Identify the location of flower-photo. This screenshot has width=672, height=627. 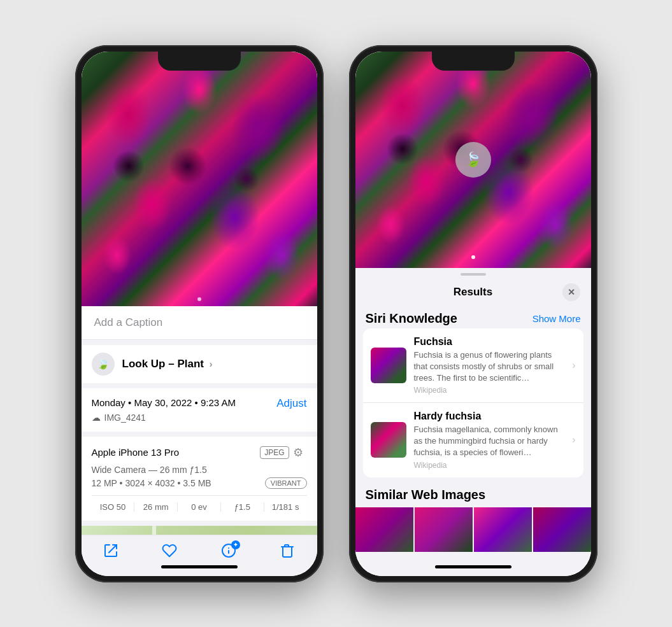
(199, 179).